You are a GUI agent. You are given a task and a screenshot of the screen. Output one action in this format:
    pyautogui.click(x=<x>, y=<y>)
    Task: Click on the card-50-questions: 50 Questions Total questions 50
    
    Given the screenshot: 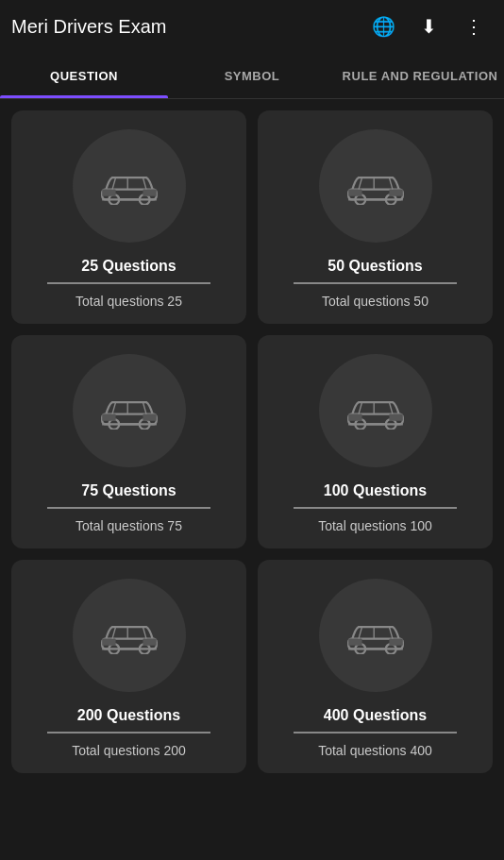 What is the action you would take?
    pyautogui.click(x=376, y=217)
    